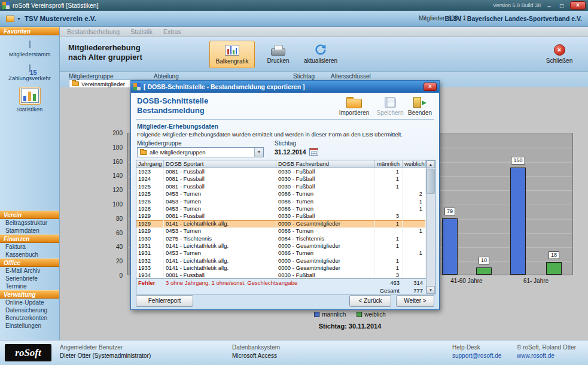 This screenshot has width=588, height=365. I want to click on table-cell: 0275 - Tischtennis, so click(220, 239).